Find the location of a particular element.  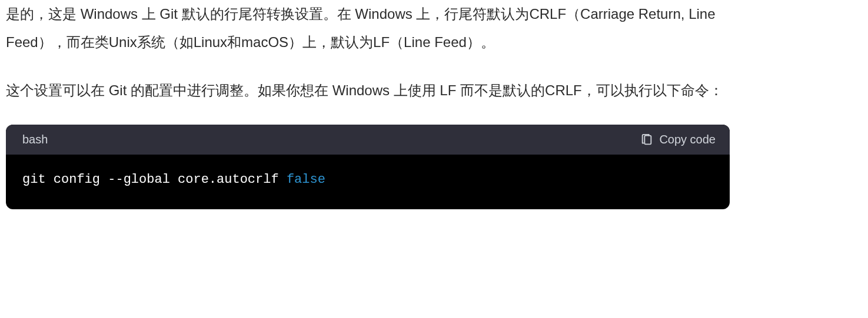

copy-code-button: Copy code is located at coordinates (678, 140).